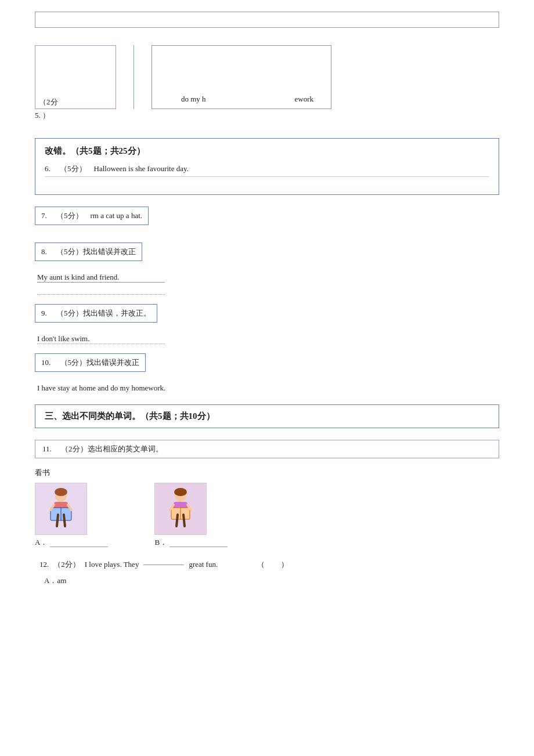 This screenshot has width=534, height=756. Describe the element at coordinates (267, 417) in the screenshot. I see `section3-title: 三、选出不同类的单词。（共5题；共10分）` at that location.